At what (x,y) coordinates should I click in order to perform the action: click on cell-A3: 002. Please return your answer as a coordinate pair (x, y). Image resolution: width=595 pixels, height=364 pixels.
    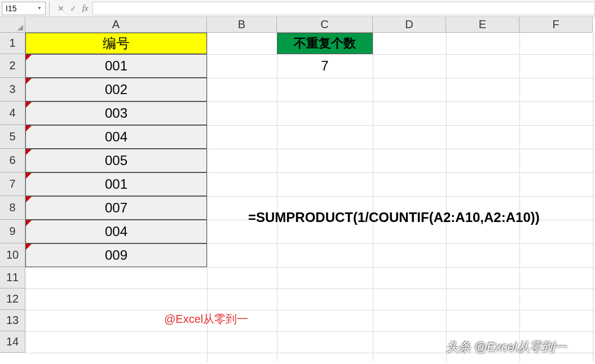
    Looking at the image, I should click on (116, 90).